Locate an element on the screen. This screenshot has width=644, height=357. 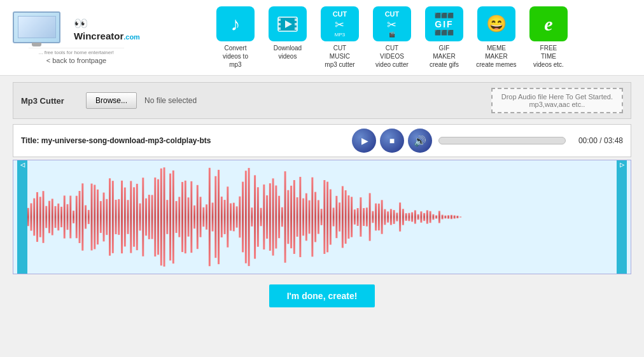
nav-item-free-time: e FREE TIME videos etc. is located at coordinates (549, 38).